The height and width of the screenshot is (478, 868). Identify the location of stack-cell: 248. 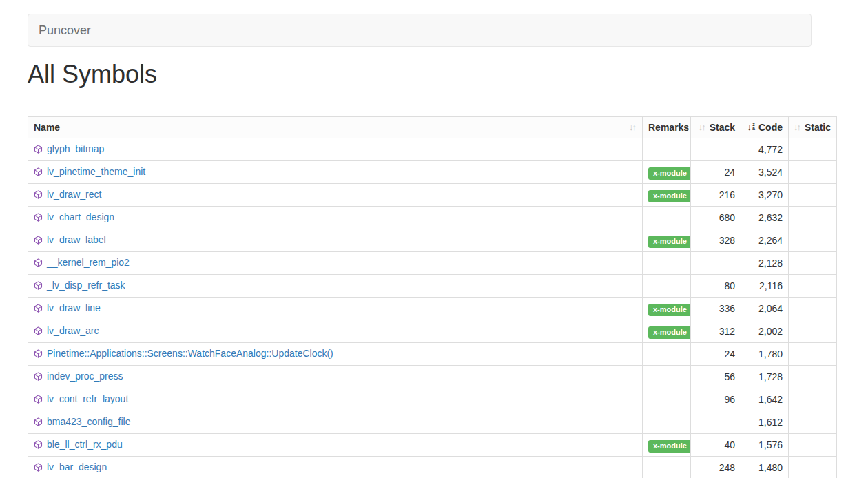
(716, 467).